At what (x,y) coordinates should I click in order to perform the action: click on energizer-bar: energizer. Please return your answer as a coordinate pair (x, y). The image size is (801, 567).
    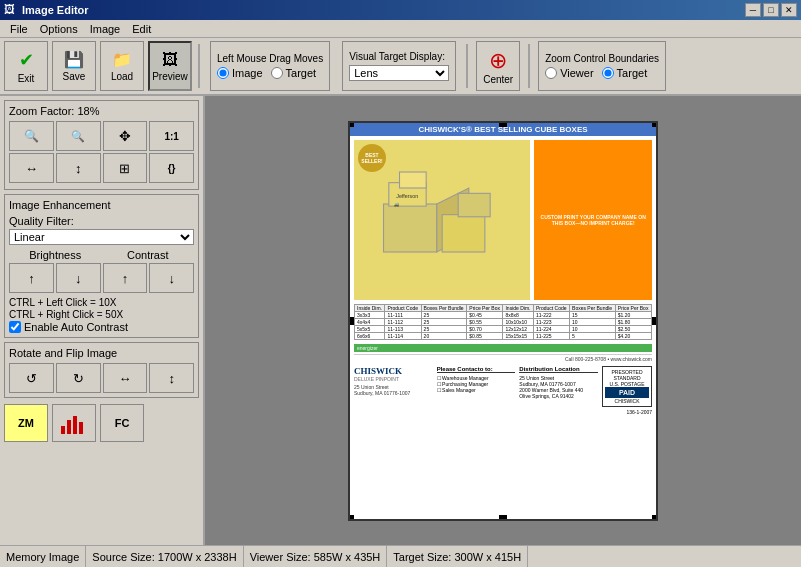
    Looking at the image, I should click on (503, 348).